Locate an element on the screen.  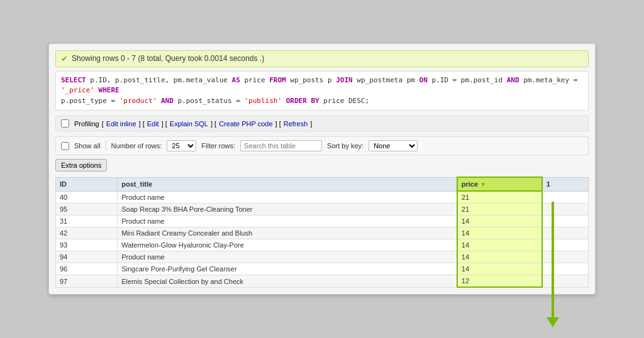
table-row: 40Product name21 is located at coordinates (322, 197).